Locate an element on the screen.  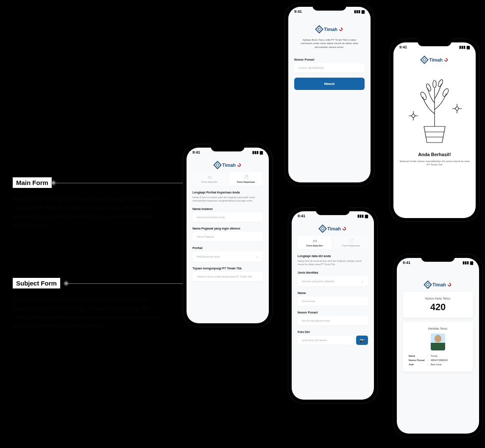
login-submit-button: Masuk is located at coordinates (329, 84).